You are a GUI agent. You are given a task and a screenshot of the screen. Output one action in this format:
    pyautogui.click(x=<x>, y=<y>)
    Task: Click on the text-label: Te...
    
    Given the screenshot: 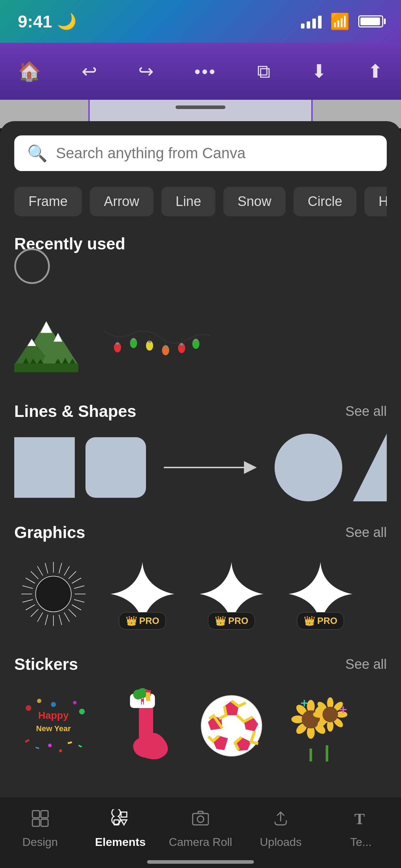 What is the action you would take?
    pyautogui.click(x=361, y=842)
    